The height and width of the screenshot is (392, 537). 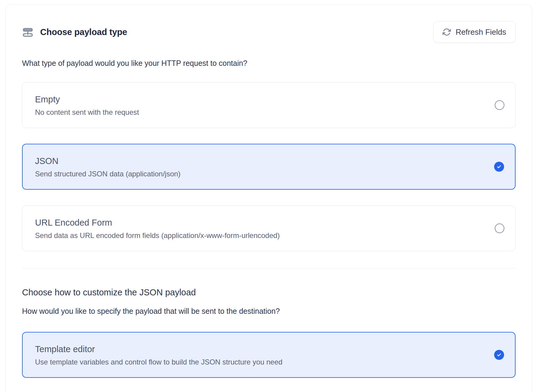 I want to click on option-description: No content sent with the request, so click(x=257, y=112).